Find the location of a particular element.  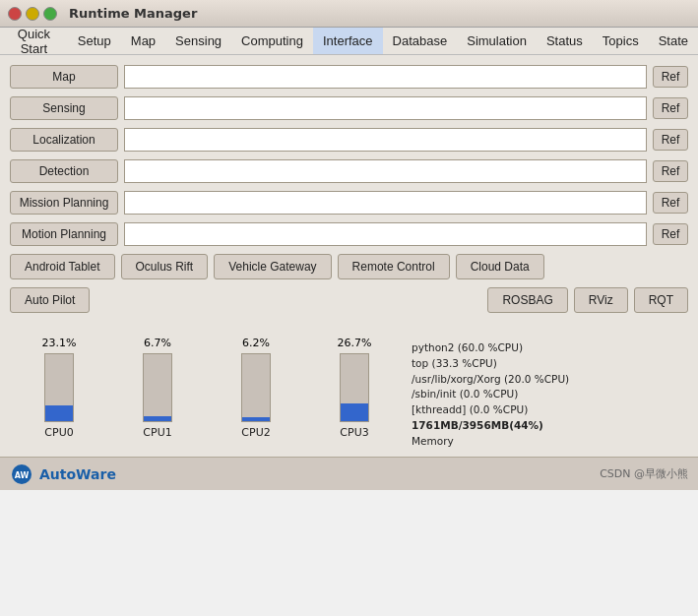

title-bar: Runtime Manager is located at coordinates (349, 14).